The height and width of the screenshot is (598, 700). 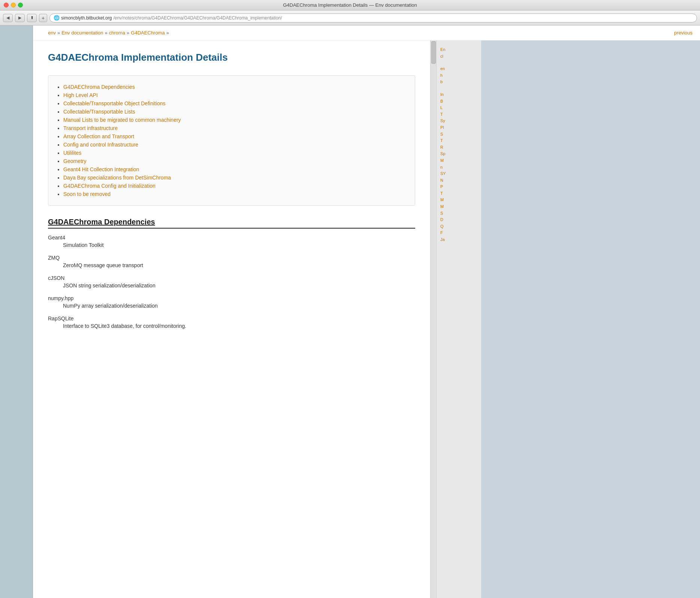 I want to click on list-item: G4DAEChroma Dependencies, so click(x=235, y=87).